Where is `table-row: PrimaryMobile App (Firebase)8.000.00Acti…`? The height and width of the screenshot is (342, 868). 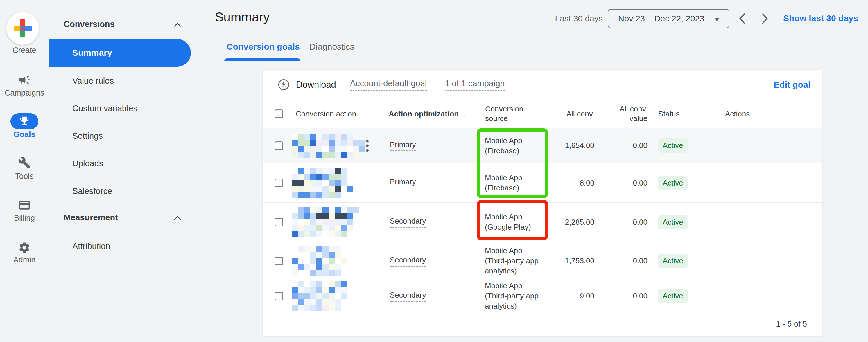
table-row: PrimaryMobile App (Firebase)8.000.00Acti… is located at coordinates (542, 183).